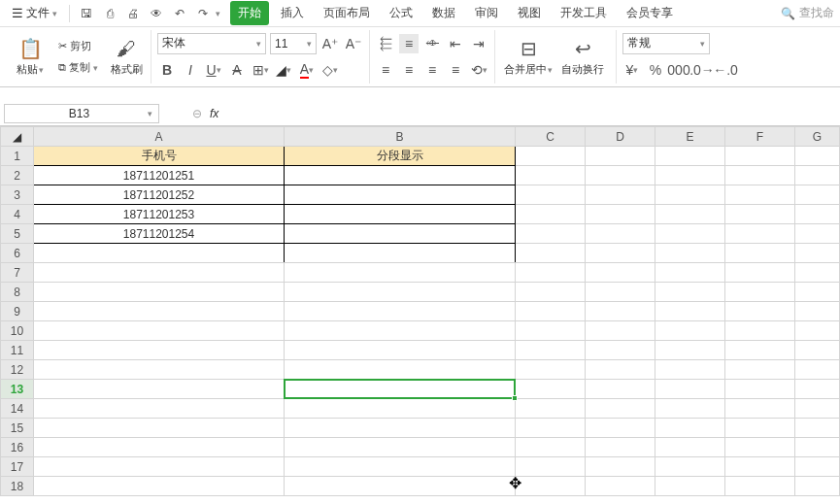 This screenshot has width=840, height=504. Describe the element at coordinates (190, 70) in the screenshot. I see `italic-icon: I` at that location.